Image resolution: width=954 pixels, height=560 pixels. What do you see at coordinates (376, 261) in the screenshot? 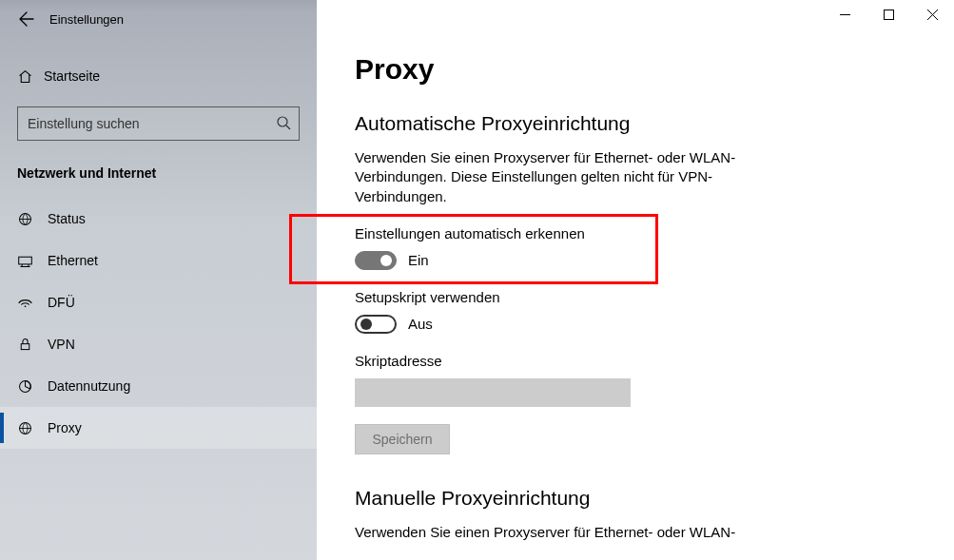
I see `detect-settings-toggle` at bounding box center [376, 261].